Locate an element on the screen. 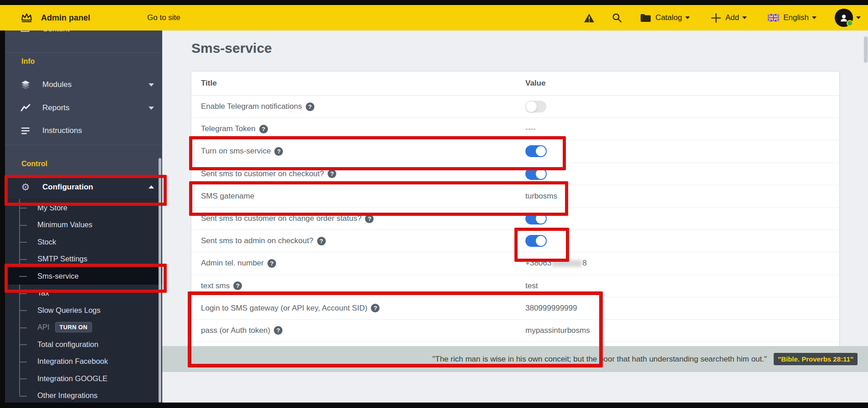 This screenshot has height=408, width=868. top-bar: Admin panel Go to site is located at coordinates (434, 18).